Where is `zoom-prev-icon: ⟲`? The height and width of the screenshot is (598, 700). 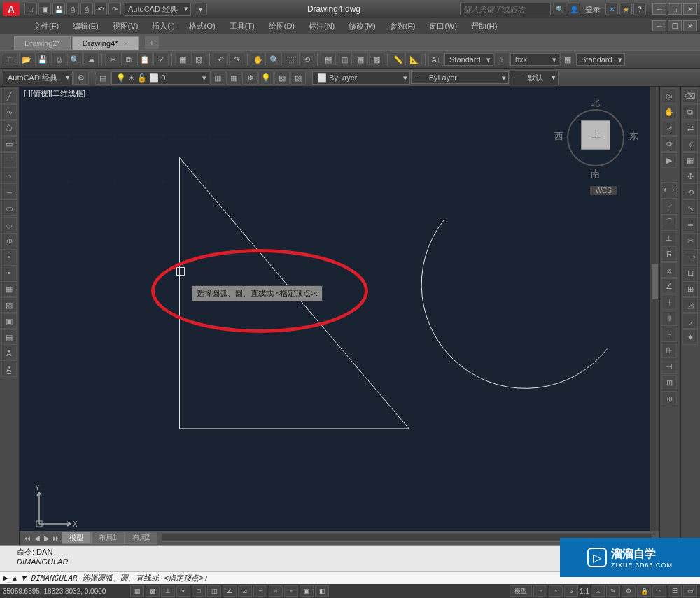 zoom-prev-icon: ⟲ is located at coordinates (307, 59).